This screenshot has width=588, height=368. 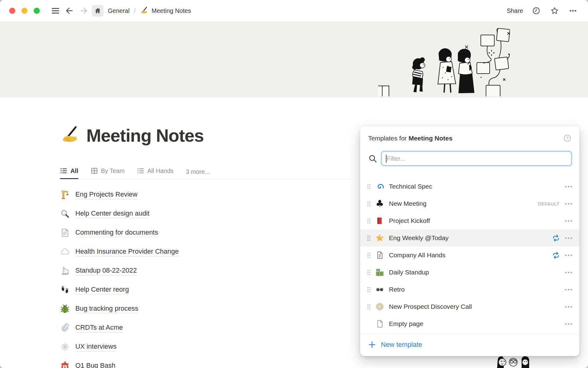 I want to click on page-link: Help Center reorg, so click(x=102, y=290).